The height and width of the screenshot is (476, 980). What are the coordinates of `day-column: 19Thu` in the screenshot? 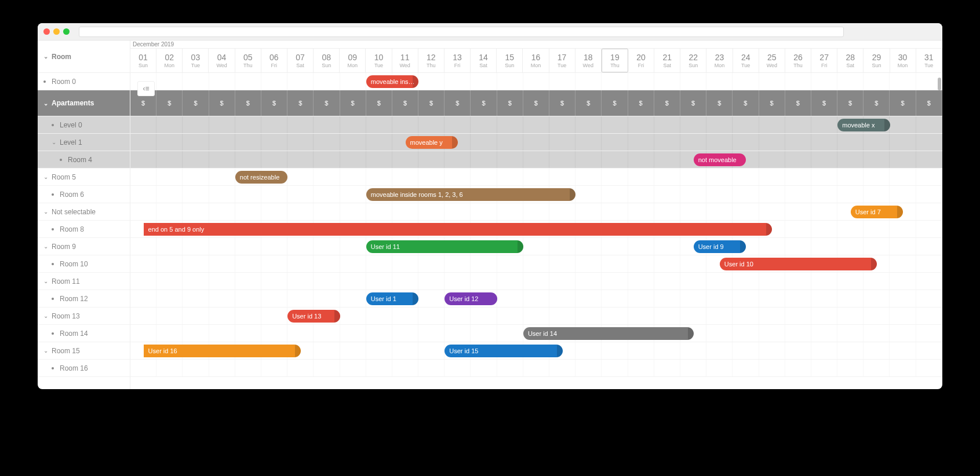 It's located at (615, 60).